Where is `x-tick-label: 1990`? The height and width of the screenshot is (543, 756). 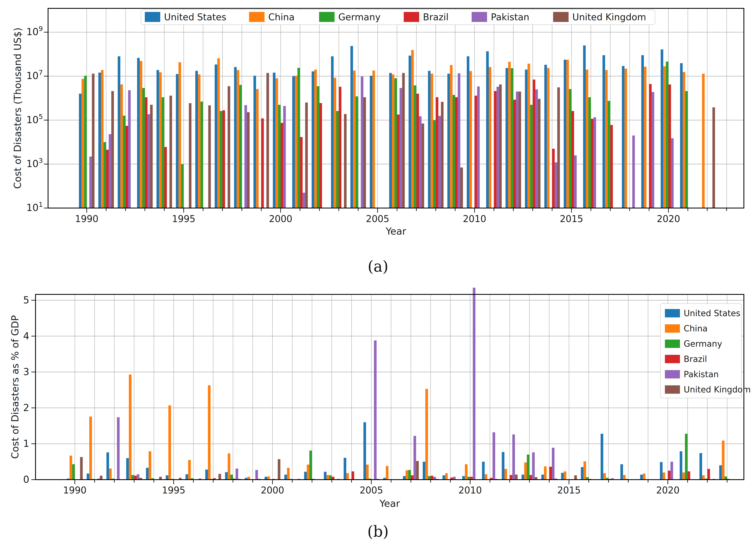
x-tick-label: 1990 is located at coordinates (75, 490).